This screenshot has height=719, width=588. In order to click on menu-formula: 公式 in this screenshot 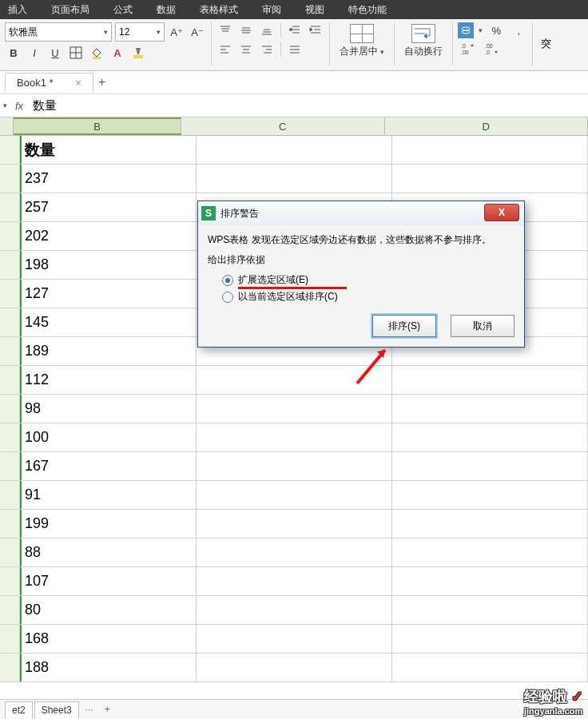, I will do `click(123, 10)`.